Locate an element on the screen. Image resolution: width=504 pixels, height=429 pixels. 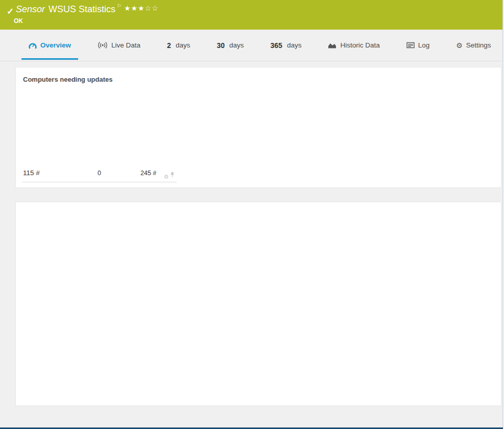
tab-day-count: 2 is located at coordinates (169, 45).